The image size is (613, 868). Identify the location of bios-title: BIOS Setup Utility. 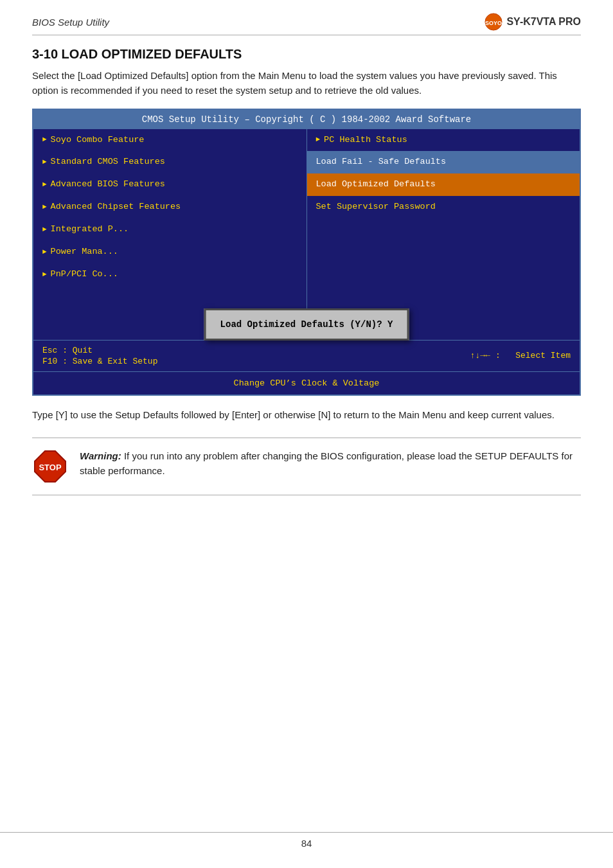
(71, 22).